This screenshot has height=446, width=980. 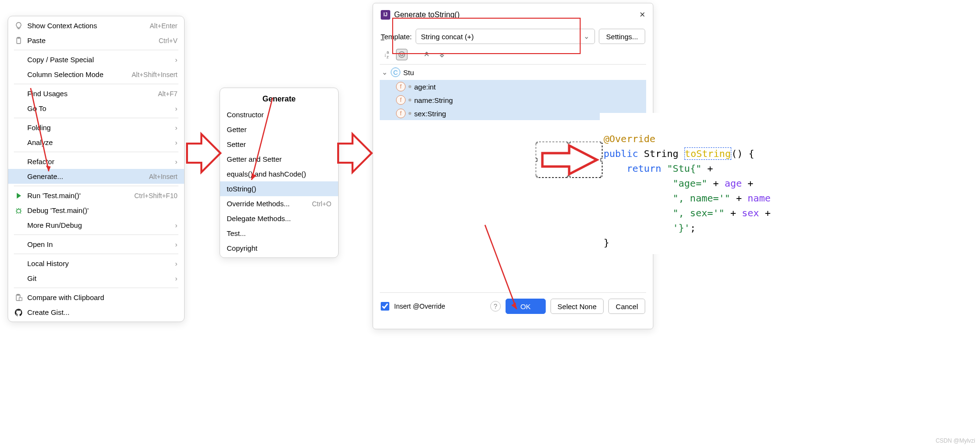 I want to click on collapse-all-icon, so click(x=442, y=55).